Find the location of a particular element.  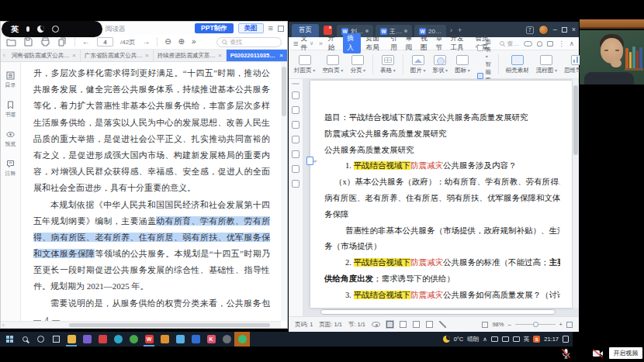

view-focus-icon is located at coordinates (430, 324).